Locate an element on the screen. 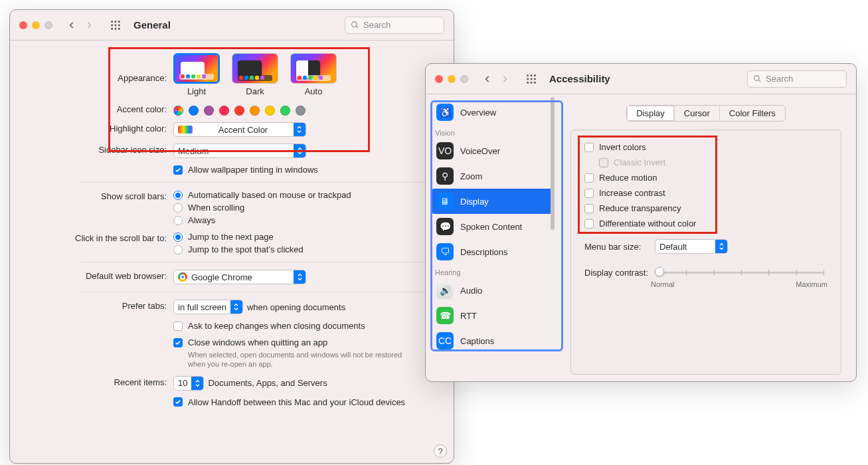 The height and width of the screenshot is (465, 868). sidebar-item-rtt: ☎RTT is located at coordinates (492, 316).